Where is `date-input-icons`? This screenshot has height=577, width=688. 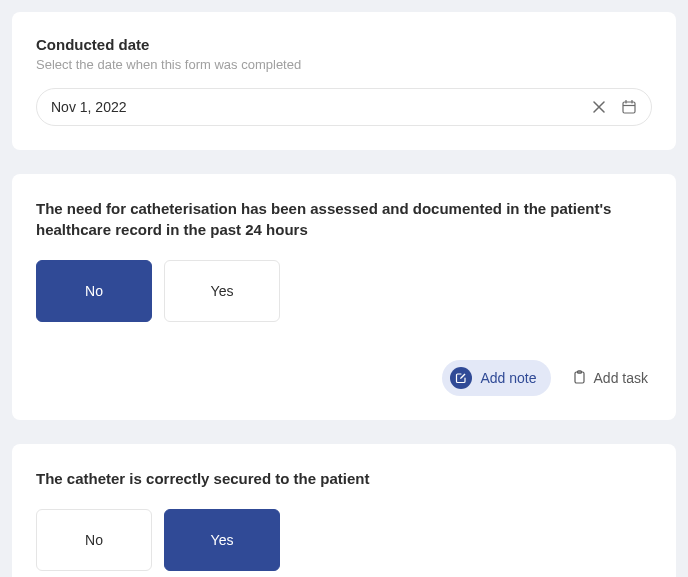 date-input-icons is located at coordinates (614, 107).